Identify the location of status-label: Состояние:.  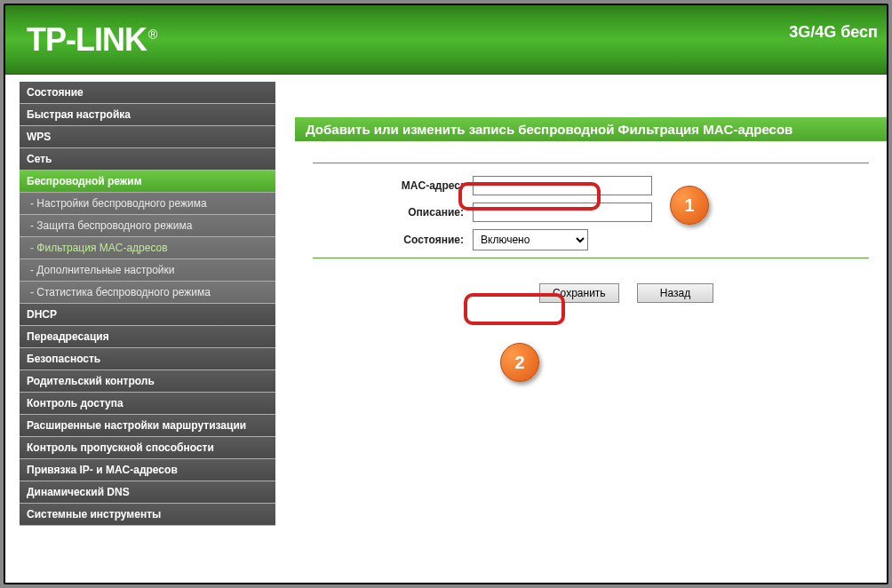
(393, 240).